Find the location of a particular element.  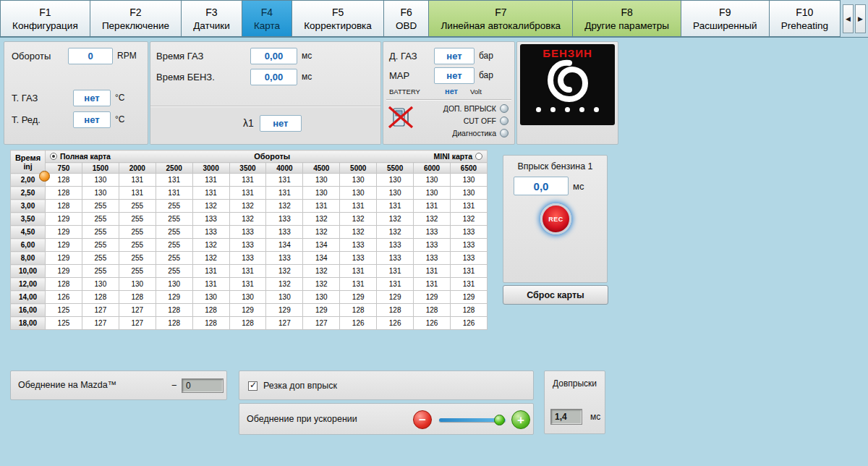

tab-f7: F7Линейная автокалибровка is located at coordinates (501, 19).